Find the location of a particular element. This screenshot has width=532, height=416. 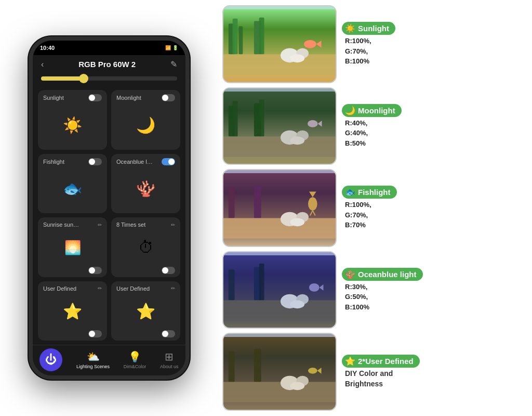

scene-card-user1: User Defined ✏ ⭐ is located at coordinates (73, 311).